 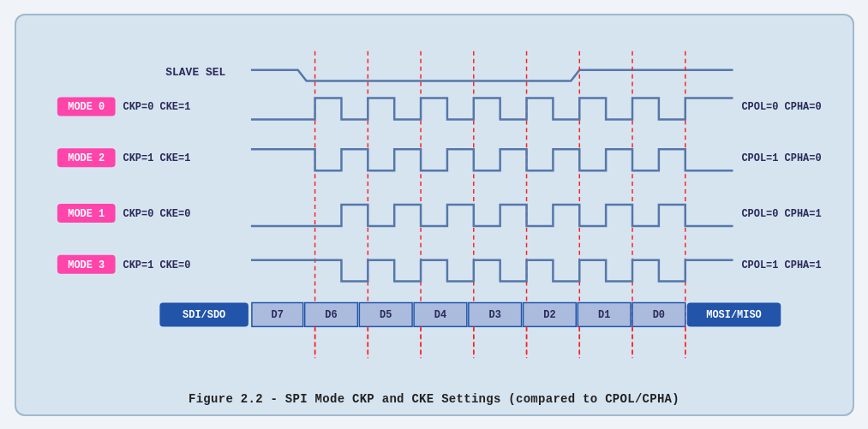 I want to click on mode1-label: MODE 1, so click(x=86, y=213).